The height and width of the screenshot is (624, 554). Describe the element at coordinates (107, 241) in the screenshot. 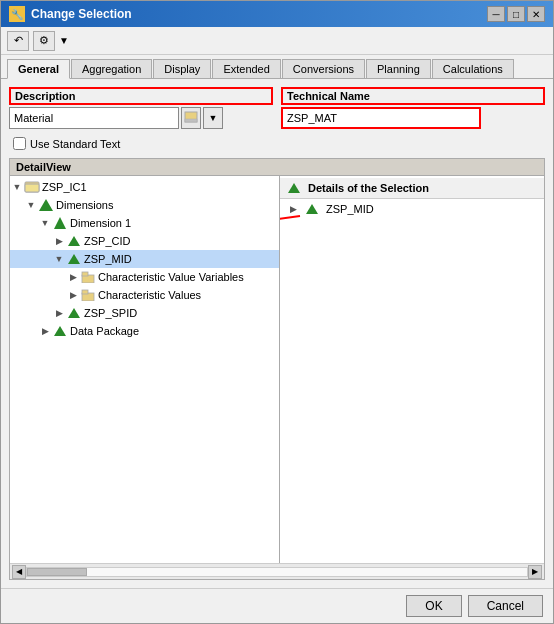

I see `zspcid-label: ZSP_CID` at that location.